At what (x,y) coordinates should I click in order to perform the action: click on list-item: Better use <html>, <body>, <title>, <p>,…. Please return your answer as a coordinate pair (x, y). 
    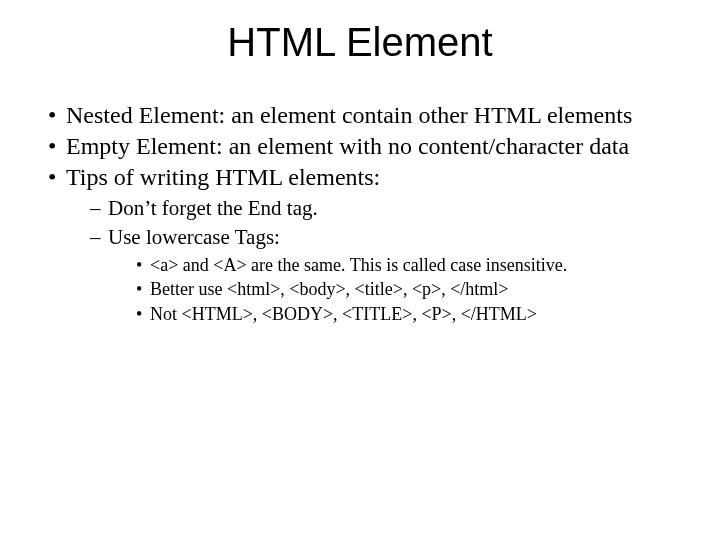
    Looking at the image, I should click on (412, 290).